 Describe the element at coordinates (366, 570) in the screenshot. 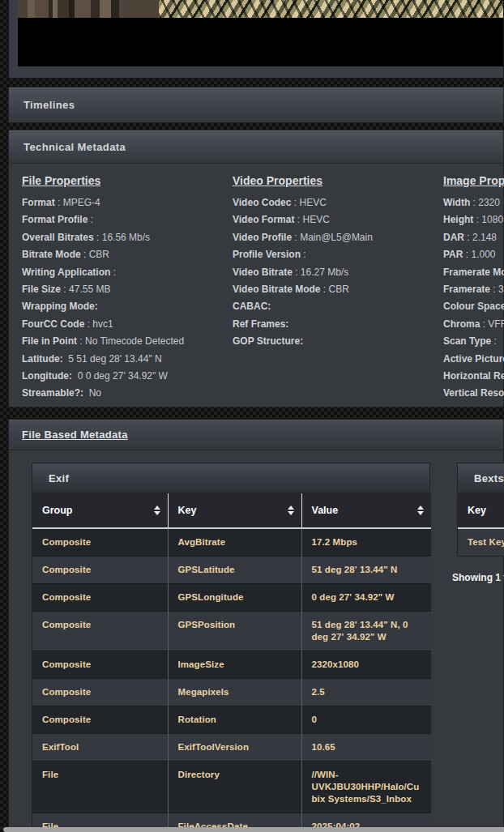

I see `cell: 51 deg 28' 13.44" N` at that location.